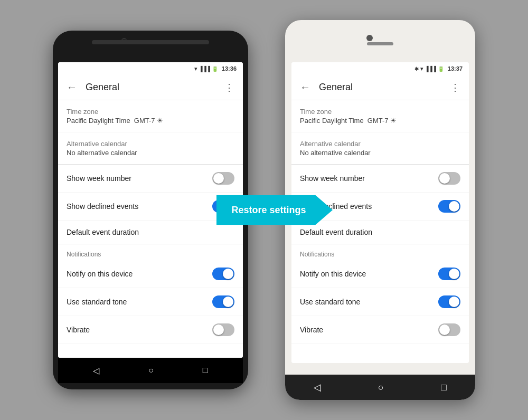 This screenshot has width=528, height=420. Describe the element at coordinates (380, 252) in the screenshot. I see `notifications-header-2: Notifications` at that location.